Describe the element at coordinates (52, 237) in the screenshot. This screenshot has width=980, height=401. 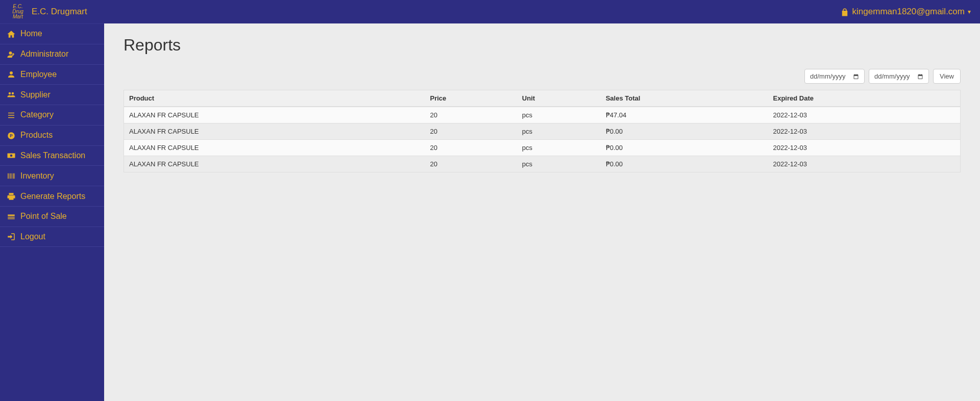
I see `sidebar-item-logout: Logout` at that location.